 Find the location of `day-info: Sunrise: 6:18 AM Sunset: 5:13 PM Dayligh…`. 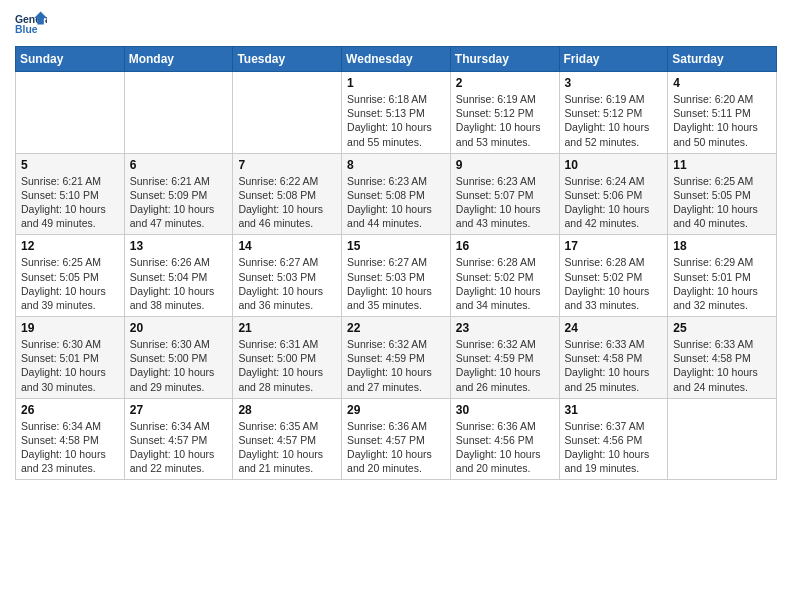

day-info: Sunrise: 6:18 AM Sunset: 5:13 PM Dayligh… is located at coordinates (396, 120).